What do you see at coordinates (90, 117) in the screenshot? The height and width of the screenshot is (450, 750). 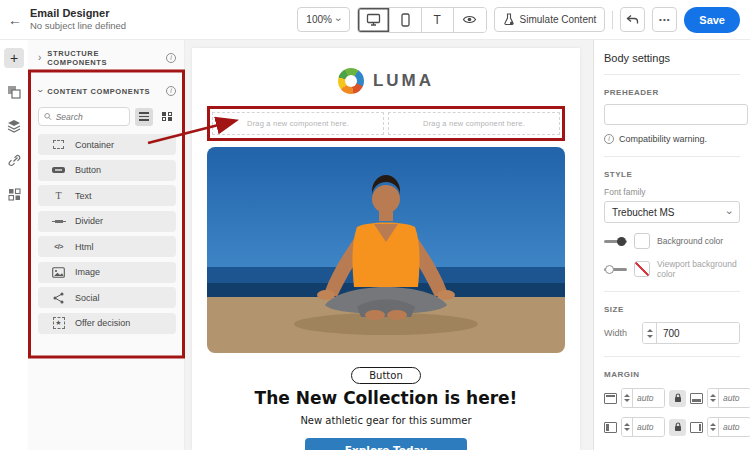 I see `search-input` at bounding box center [90, 117].